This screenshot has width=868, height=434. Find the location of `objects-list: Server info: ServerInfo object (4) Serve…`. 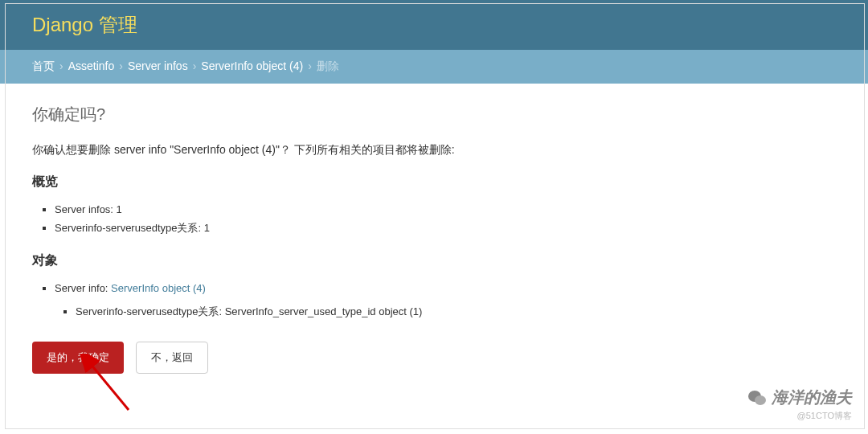

objects-list: Server info: ServerInfo object (4) Serve… is located at coordinates (445, 301).